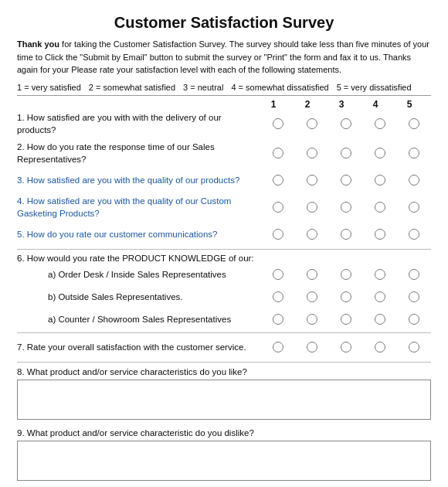 This screenshot has width=448, height=487. Describe the element at coordinates (341, 104) in the screenshot. I see `col-header-3: 3` at that location.